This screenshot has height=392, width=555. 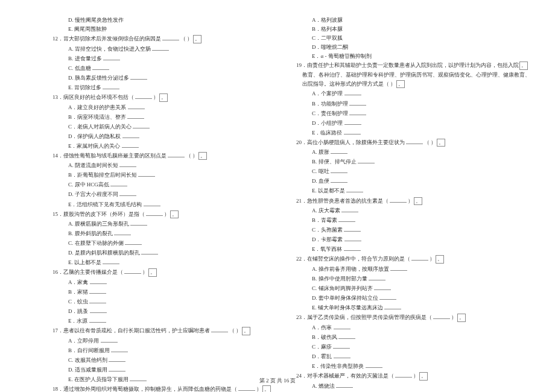 I want to click on option-text: A. 庆大霉素, so click(x=410, y=210).